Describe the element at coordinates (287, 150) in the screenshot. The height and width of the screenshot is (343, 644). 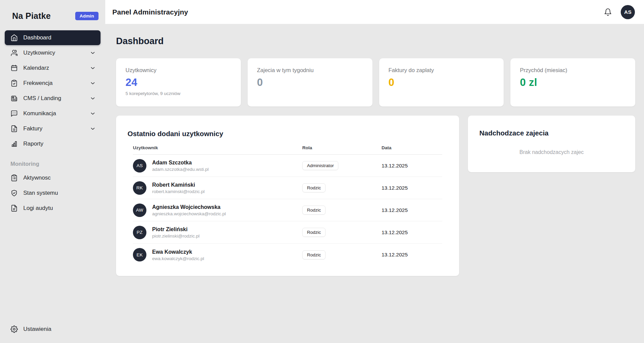
I see `table-header: Uzytkownik Rola Data` at that location.